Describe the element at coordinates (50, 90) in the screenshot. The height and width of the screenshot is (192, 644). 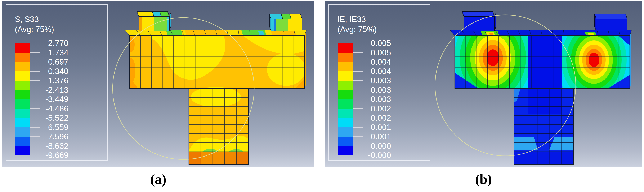
I see `colorbar-value: -2.413` at that location.